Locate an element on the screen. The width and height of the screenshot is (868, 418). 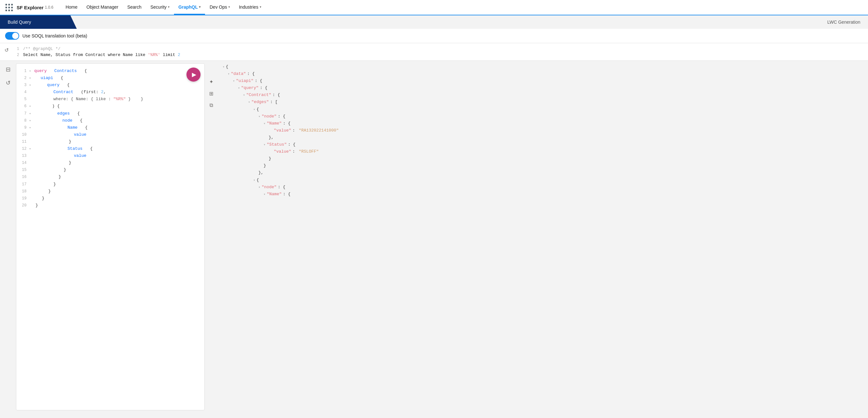
history-icon: ↺ is located at coordinates (8, 83).